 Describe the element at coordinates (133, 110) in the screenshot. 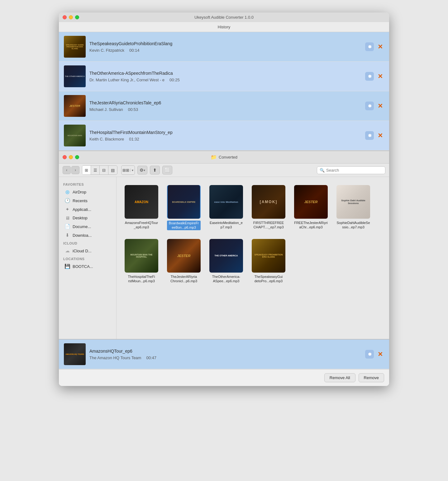

I see `history-duration-3: 00:53` at that location.